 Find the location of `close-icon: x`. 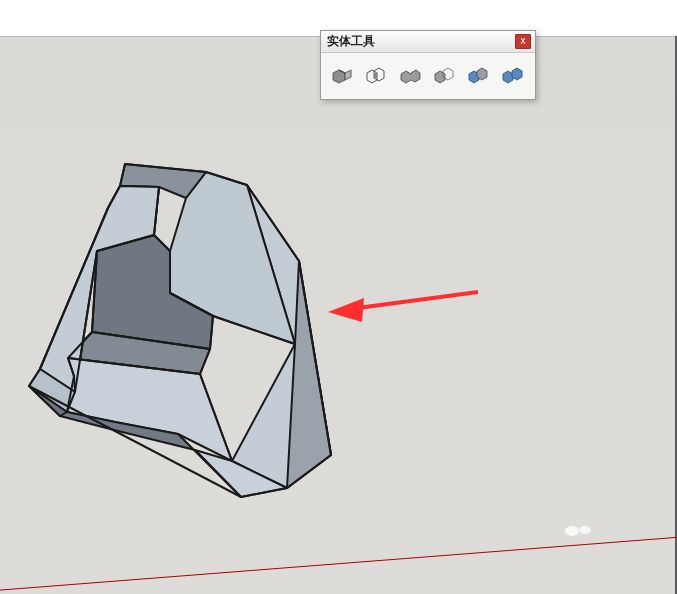

close-icon: x is located at coordinates (523, 42).